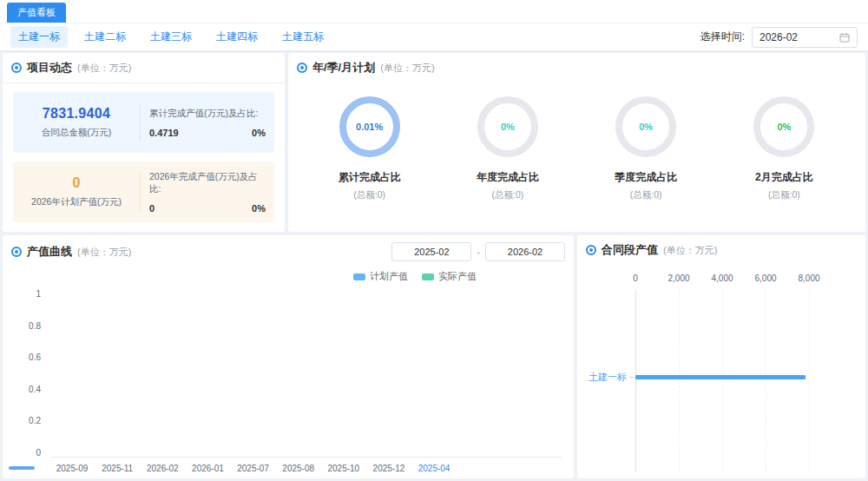 Image resolution: width=868 pixels, height=481 pixels. What do you see at coordinates (508, 149) in the screenshot?
I see `ring-year: 0% 年度完成占比 (总额:0)` at bounding box center [508, 149].